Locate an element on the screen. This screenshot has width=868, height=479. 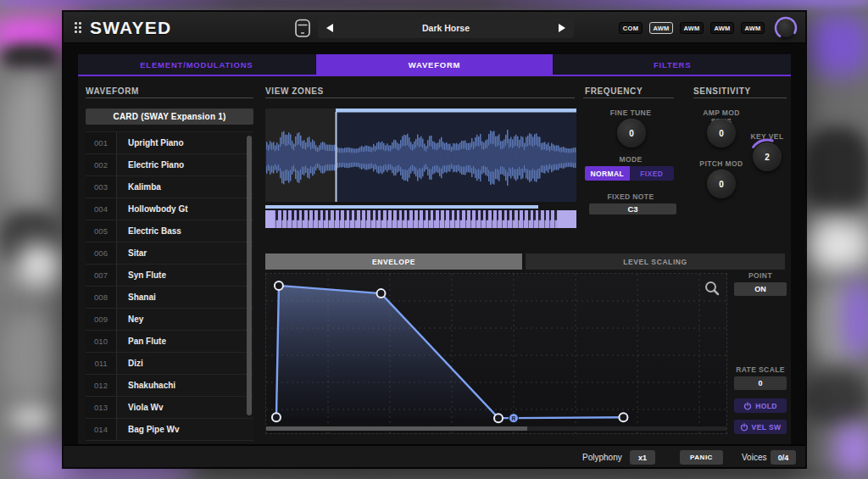
waveform-item-number: 012 is located at coordinates (102, 385).